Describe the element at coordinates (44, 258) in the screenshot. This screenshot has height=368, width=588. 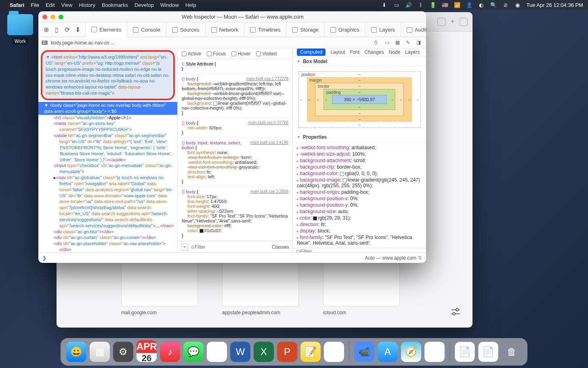
I see `console-prompt-icon: ❯` at that location.